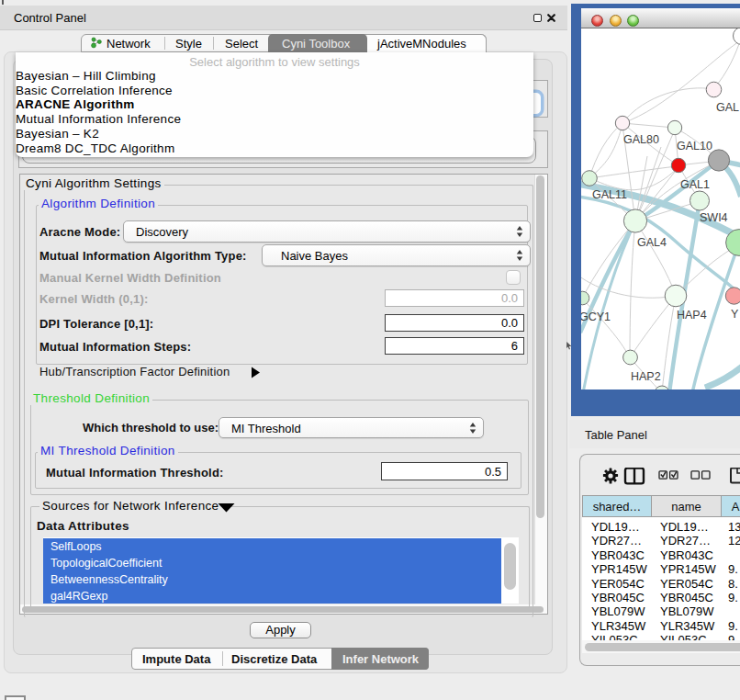 The width and height of the screenshot is (740, 700). What do you see at coordinates (652, 243) in the screenshot?
I see `svg-text: GAL4` at bounding box center [652, 243].